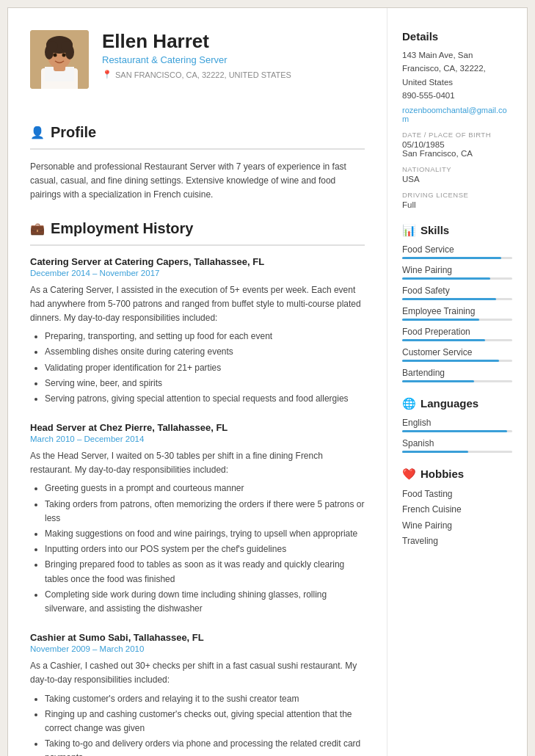 The width and height of the screenshot is (535, 756). Describe the element at coordinates (457, 313) in the screenshot. I see `skills-container: Food Service Wine Pairing Food Safety Em…` at that location.